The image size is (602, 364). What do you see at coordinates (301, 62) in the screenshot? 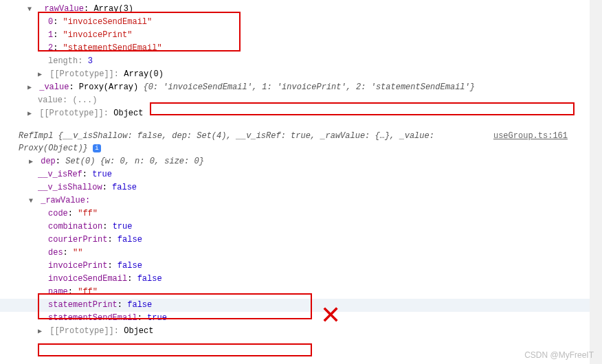
I see `tree-row-length: length: 3` at bounding box center [301, 62].